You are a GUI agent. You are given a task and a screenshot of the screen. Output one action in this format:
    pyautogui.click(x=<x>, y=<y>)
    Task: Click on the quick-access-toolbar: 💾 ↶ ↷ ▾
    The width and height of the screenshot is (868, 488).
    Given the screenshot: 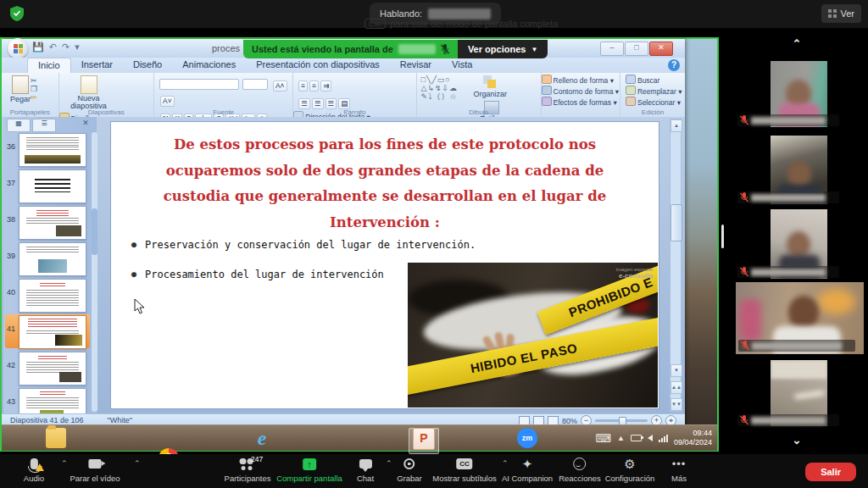 What is the action you would take?
    pyautogui.click(x=56, y=47)
    